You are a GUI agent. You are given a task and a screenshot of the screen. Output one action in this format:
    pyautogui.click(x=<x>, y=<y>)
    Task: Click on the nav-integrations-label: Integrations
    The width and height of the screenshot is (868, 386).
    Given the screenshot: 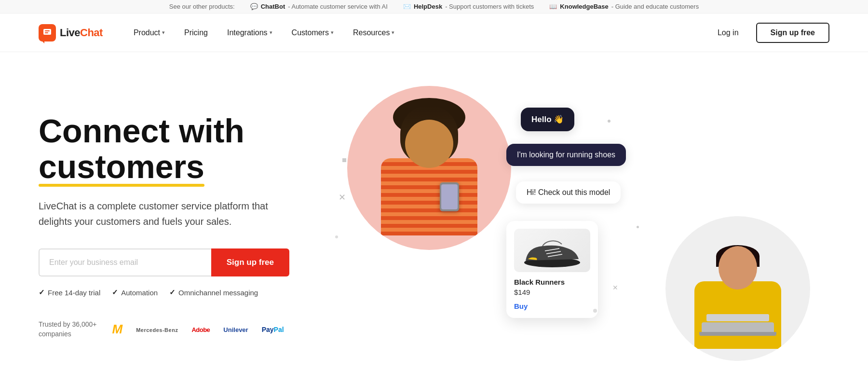 What is the action you would take?
    pyautogui.click(x=247, y=33)
    